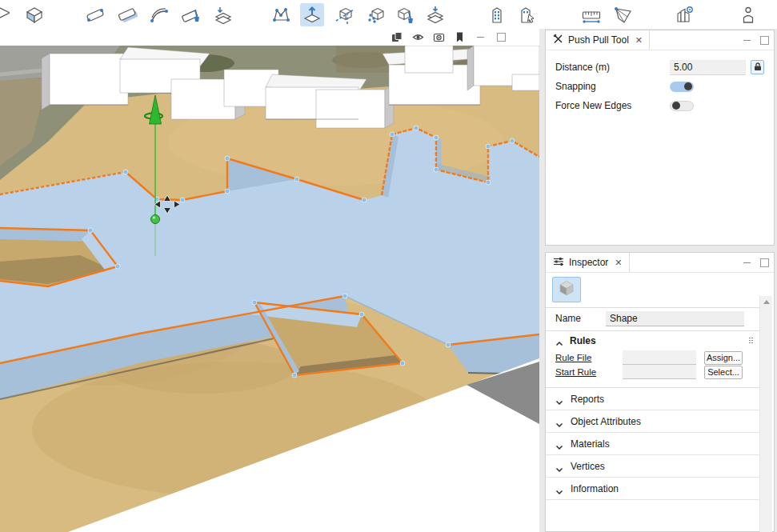 The height and width of the screenshot is (532, 777). I want to click on view-frustum-tool-button, so click(623, 14).